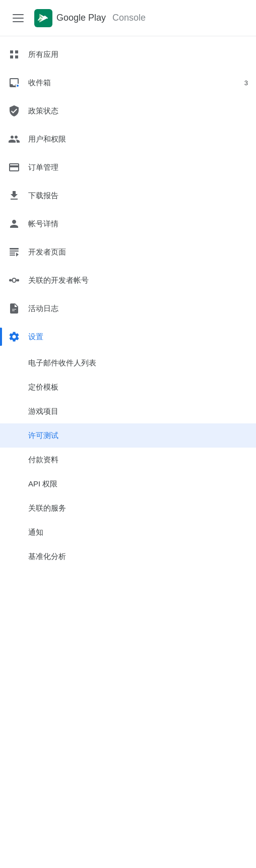 The image size is (256, 868). What do you see at coordinates (90, 18) in the screenshot?
I see `logo: Google Play Console` at bounding box center [90, 18].